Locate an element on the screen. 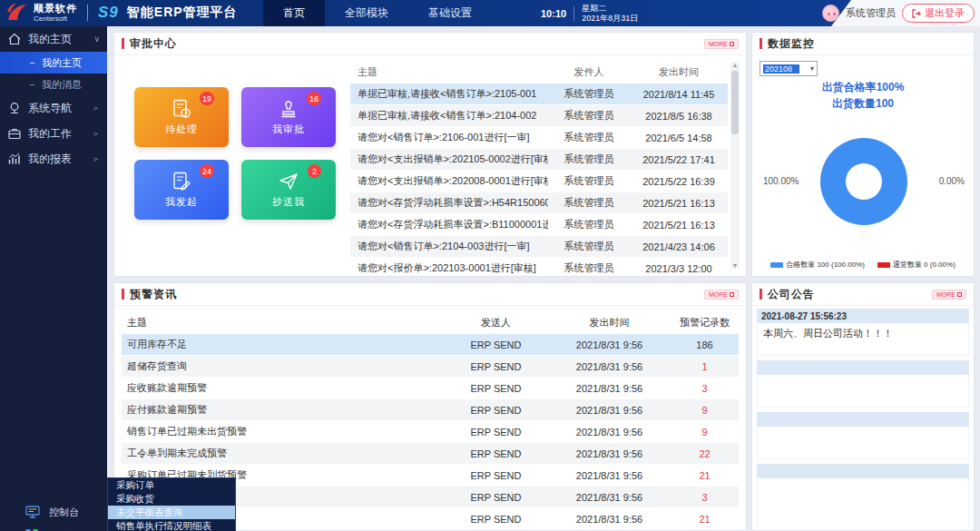  sidebar-subitem-my-home: － 我的主页 is located at coordinates (54, 63).